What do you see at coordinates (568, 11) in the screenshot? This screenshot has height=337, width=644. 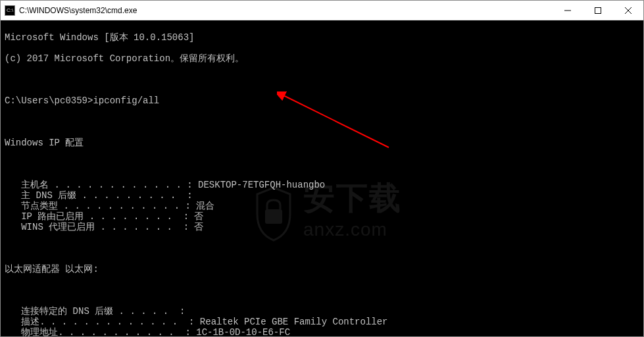 I see `minimize-button` at bounding box center [568, 11].